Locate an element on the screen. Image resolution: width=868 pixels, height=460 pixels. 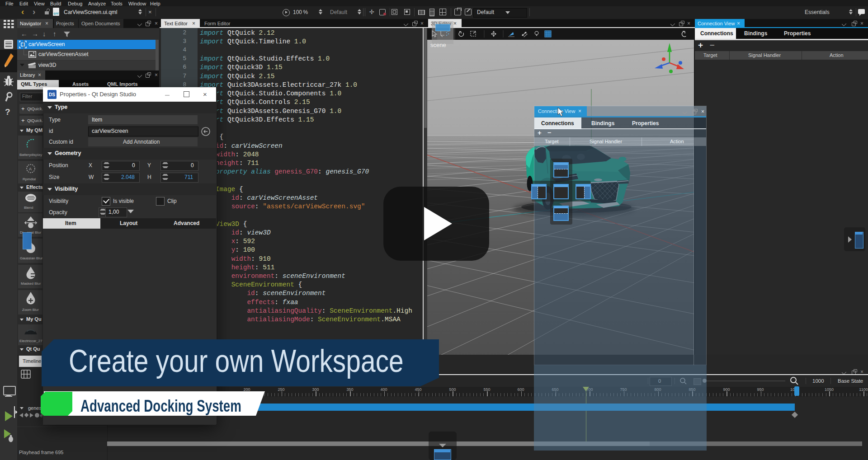
svg-text: A is located at coordinates (30, 169).